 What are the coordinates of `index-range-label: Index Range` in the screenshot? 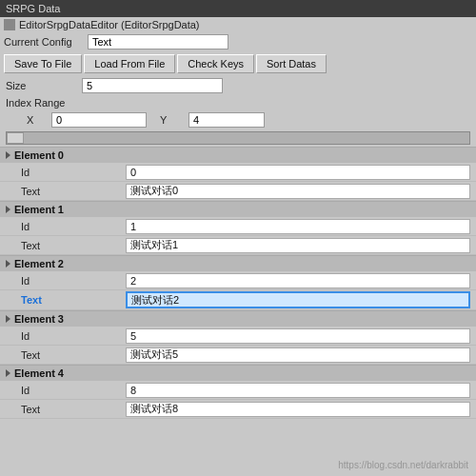 It's located at (44, 103).